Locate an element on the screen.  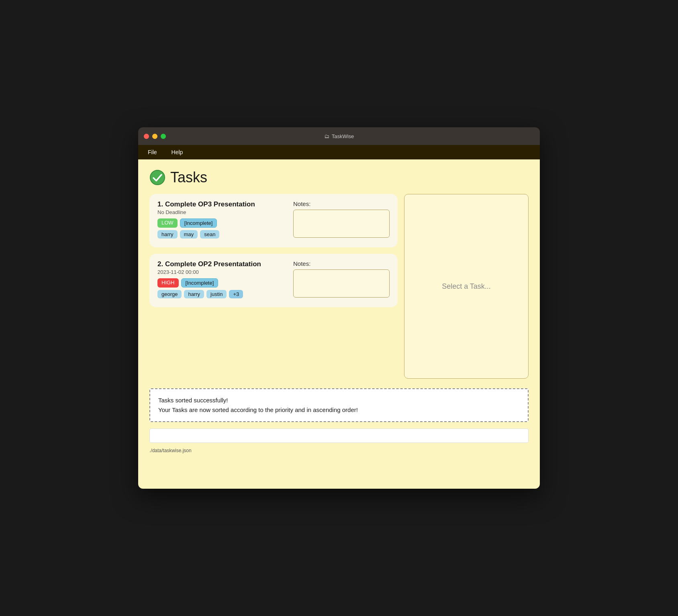
minimize-button is located at coordinates (155, 137).